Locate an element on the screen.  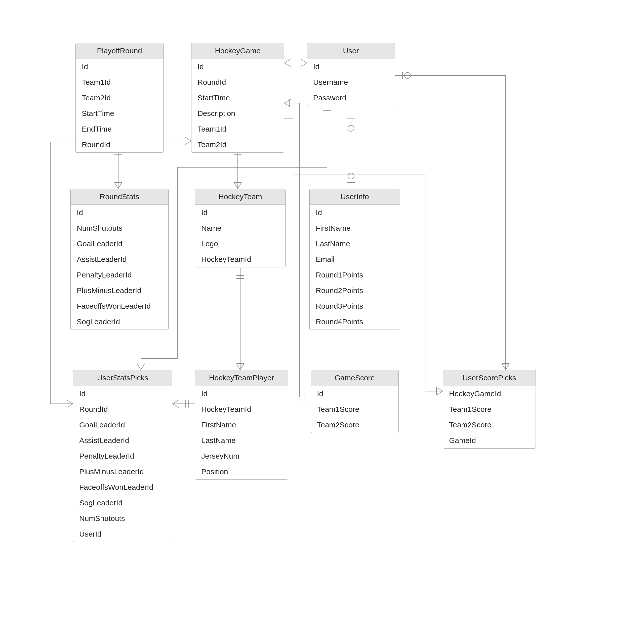
entity-header: UserScorePicks is located at coordinates (489, 378).